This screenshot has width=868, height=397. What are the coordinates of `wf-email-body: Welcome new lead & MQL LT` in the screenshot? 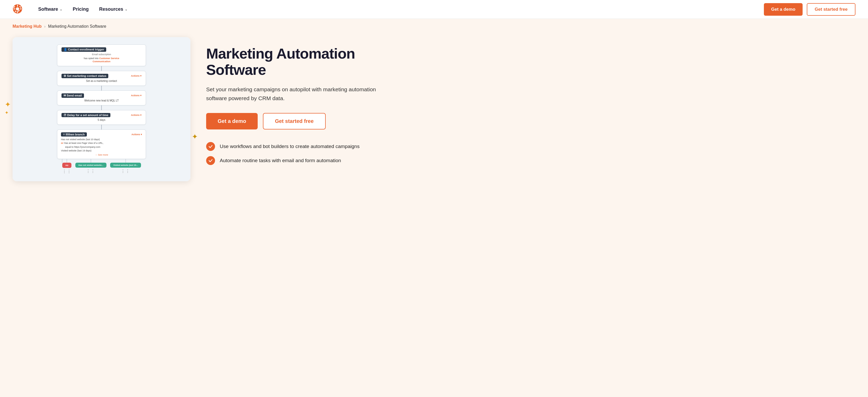 It's located at (101, 101).